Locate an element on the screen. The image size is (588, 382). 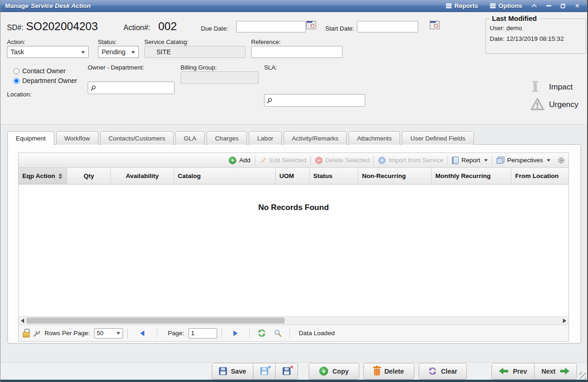
column-header-eqp-action: Eqp Action is located at coordinates (43, 176).